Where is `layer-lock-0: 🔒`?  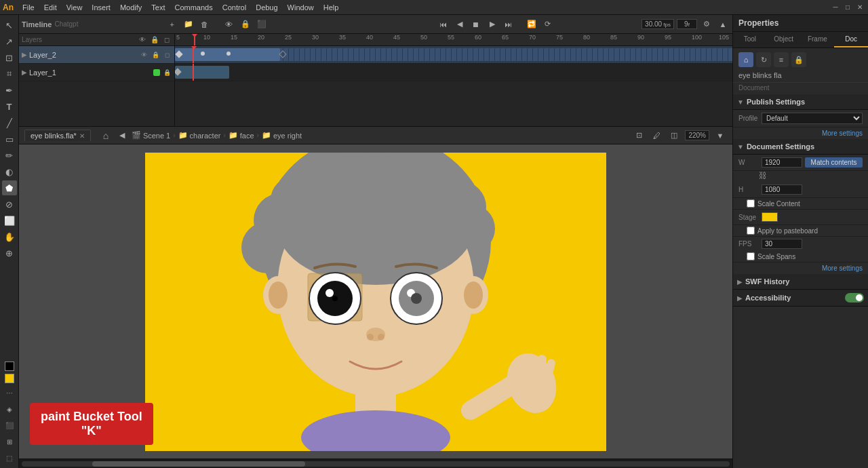 layer-lock-0: 🔒 is located at coordinates (155, 55).